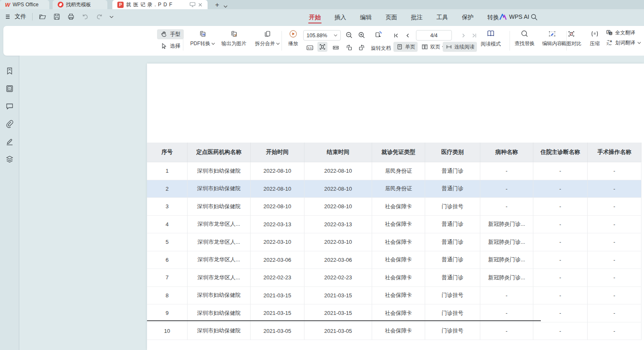  I want to click on edit-content-icon, so click(552, 34).